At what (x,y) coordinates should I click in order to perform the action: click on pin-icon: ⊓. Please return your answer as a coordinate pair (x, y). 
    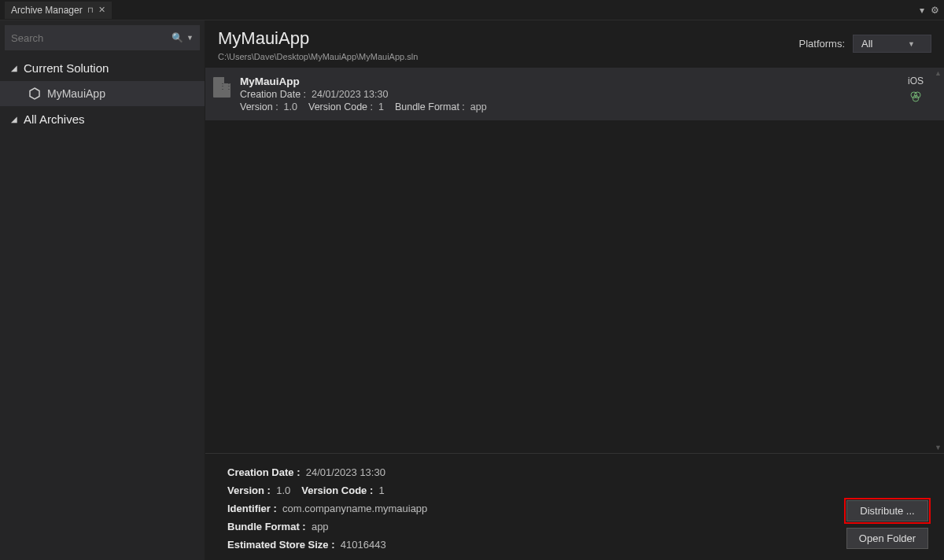
    Looking at the image, I should click on (90, 9).